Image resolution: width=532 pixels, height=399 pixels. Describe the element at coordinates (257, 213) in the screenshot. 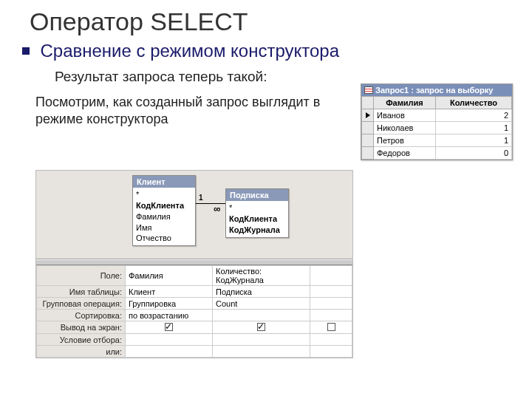

I see `table-card-subscription: Подписка * КодКлиента КодЖурнала` at that location.